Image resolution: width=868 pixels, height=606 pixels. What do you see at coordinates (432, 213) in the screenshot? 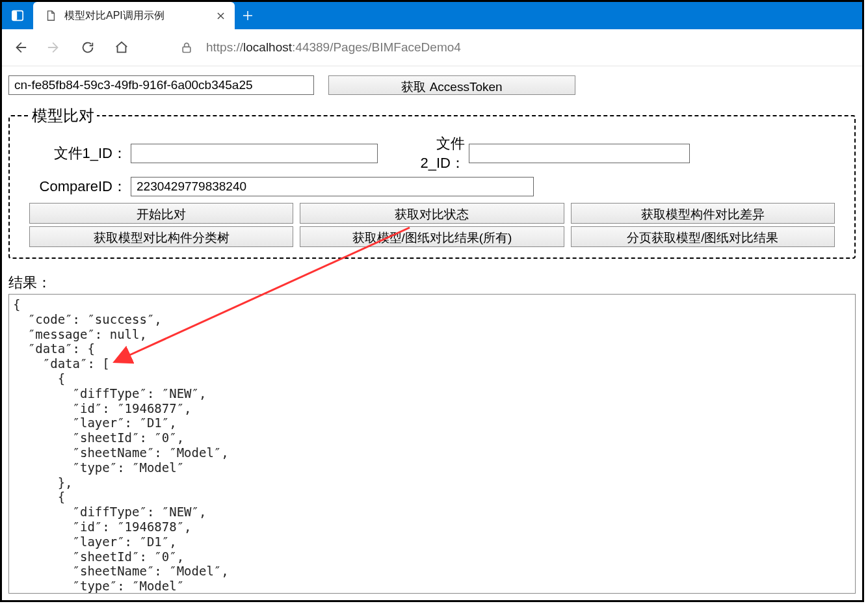
I see `get-compare-status-button: 获取对比状态` at bounding box center [432, 213].